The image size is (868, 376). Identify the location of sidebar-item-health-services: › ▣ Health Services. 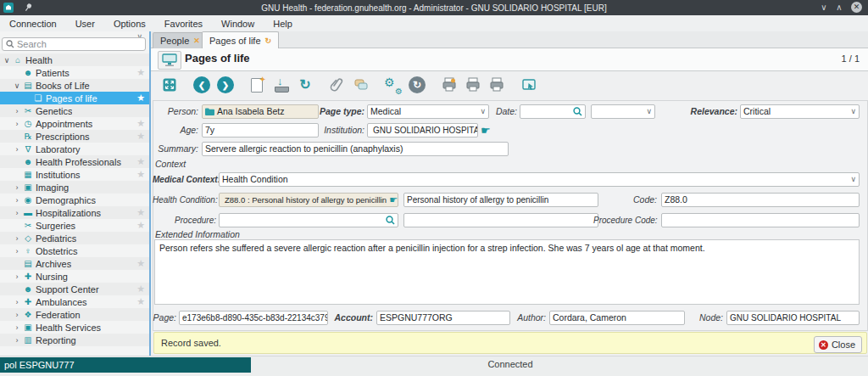
(75, 328).